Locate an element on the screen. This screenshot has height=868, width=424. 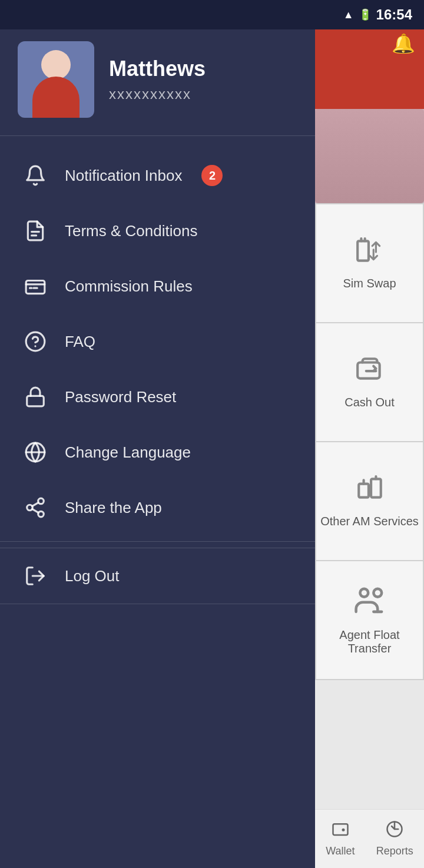
notification-badge: 2 is located at coordinates (212, 175).